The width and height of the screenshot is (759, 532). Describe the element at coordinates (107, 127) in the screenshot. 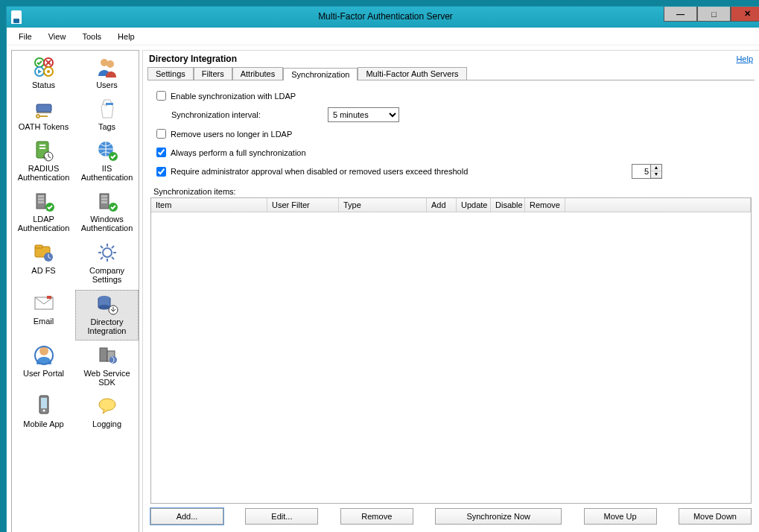

I see `sidebar-item-label: Tags` at that location.